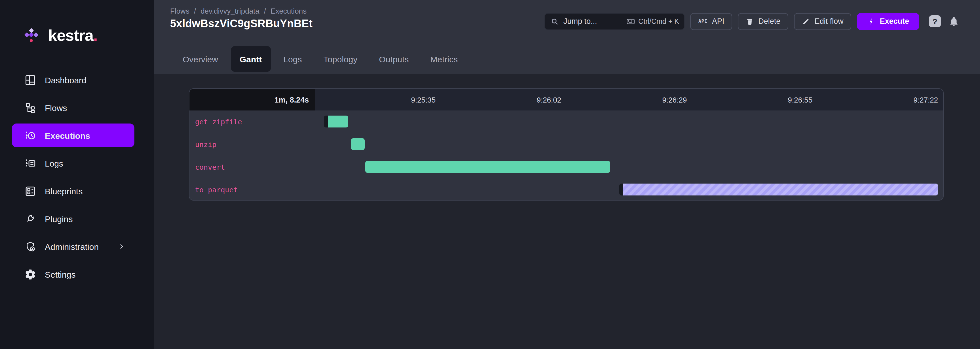 This screenshot has width=980, height=349. I want to click on kestra-logo-icon, so click(31, 36).